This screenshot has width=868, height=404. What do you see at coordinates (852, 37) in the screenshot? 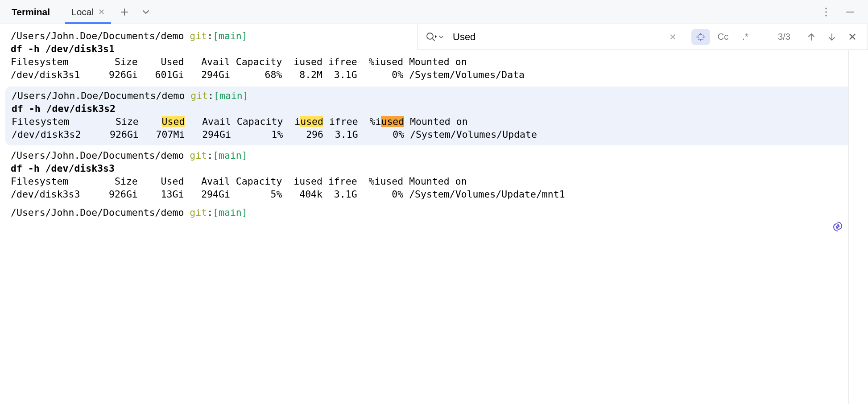
I see `close-search-icon: ✕` at bounding box center [852, 37].